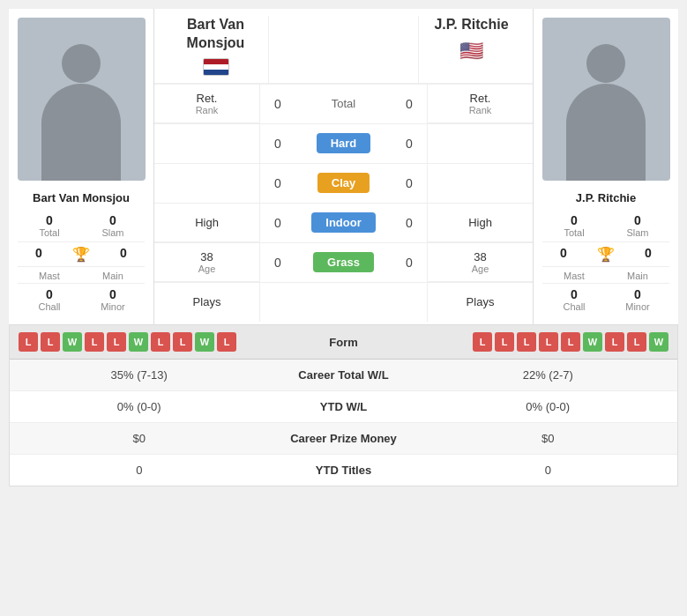 This screenshot has width=687, height=616. Describe the element at coordinates (606, 254) in the screenshot. I see `right-trophy-icon-item: 🏆` at that location.